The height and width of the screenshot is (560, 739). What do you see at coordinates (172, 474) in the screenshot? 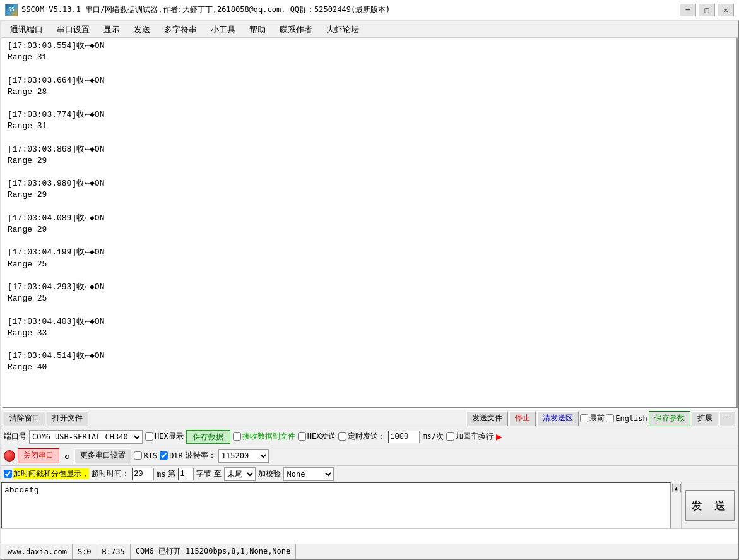
I see `from-label: 第` at bounding box center [172, 474].